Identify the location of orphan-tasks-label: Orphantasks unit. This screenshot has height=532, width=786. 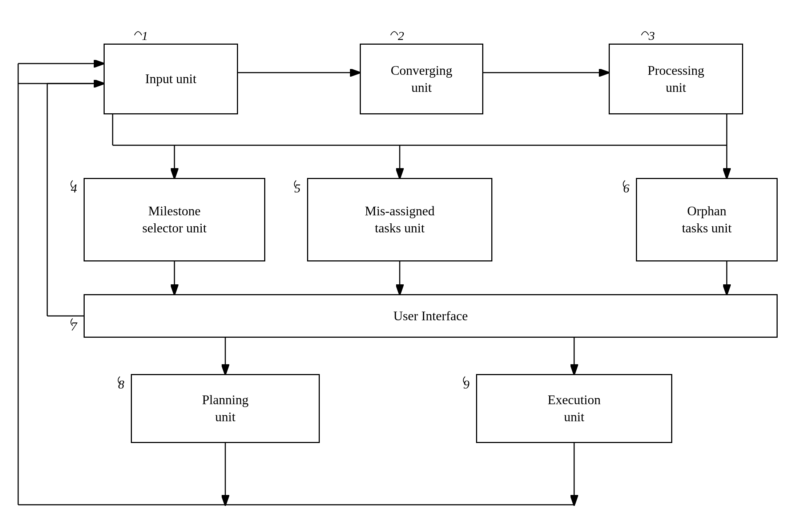
(706, 220).